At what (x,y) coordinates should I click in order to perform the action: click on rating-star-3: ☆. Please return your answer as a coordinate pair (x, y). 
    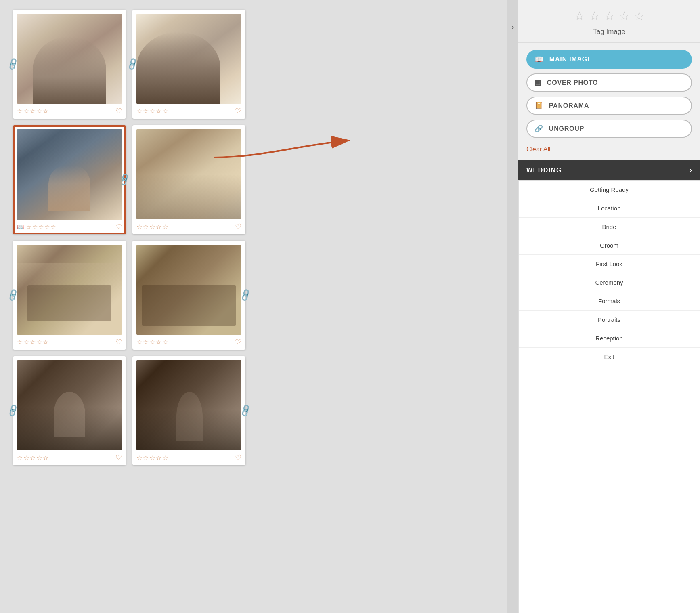
    Looking at the image, I should click on (610, 16).